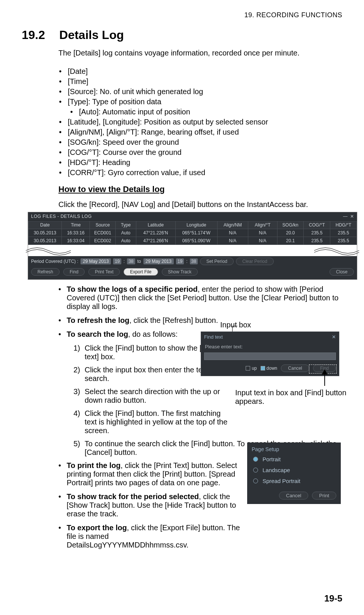 Image resolution: width=364 pixels, height=615 pixels. I want to click on arrow-line, so click(325, 380).